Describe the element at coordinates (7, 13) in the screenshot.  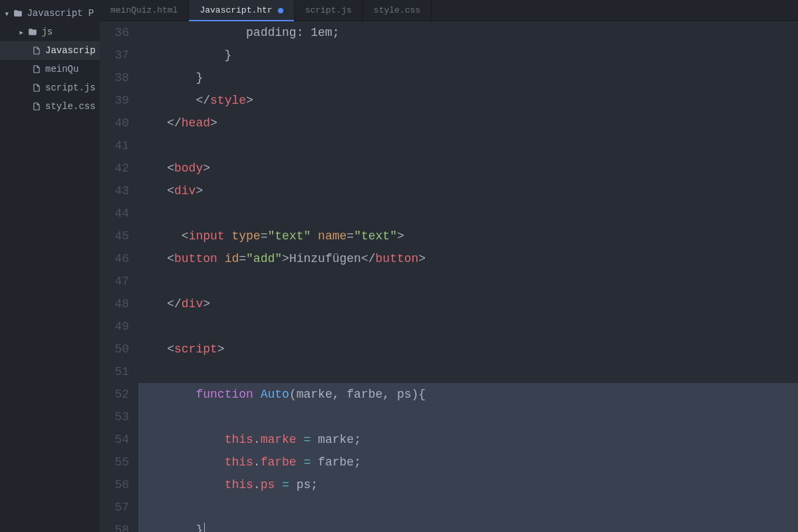
I see `chevron-down-icon` at that location.